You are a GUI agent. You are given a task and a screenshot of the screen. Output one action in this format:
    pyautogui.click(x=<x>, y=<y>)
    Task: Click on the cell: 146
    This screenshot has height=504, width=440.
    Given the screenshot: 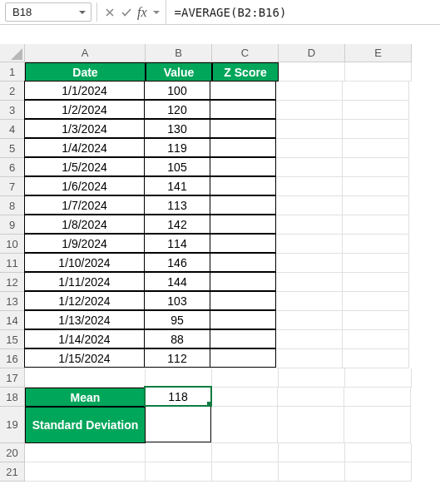 What is the action you would take?
    pyautogui.click(x=177, y=263)
    